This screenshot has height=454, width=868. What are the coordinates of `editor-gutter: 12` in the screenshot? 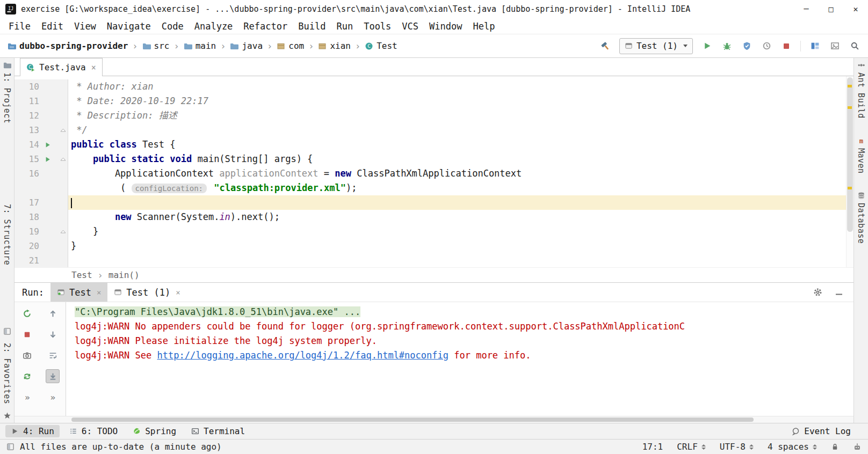 It's located at (41, 116).